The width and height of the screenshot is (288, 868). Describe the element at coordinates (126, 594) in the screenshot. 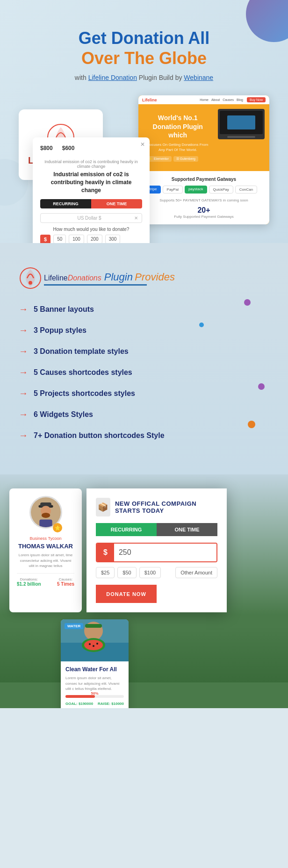

I see `donate-now-label: DONATE NOW` at that location.